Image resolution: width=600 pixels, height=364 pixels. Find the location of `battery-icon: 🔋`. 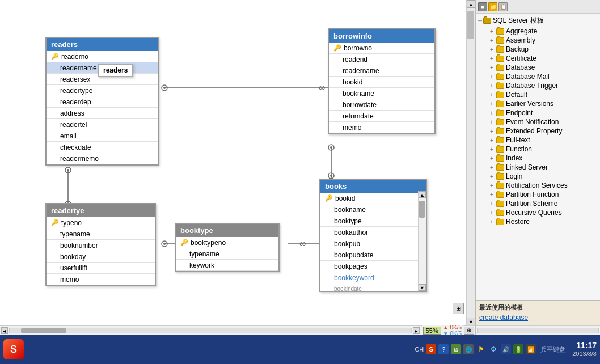

battery-icon: 🔋 is located at coordinates (518, 349).